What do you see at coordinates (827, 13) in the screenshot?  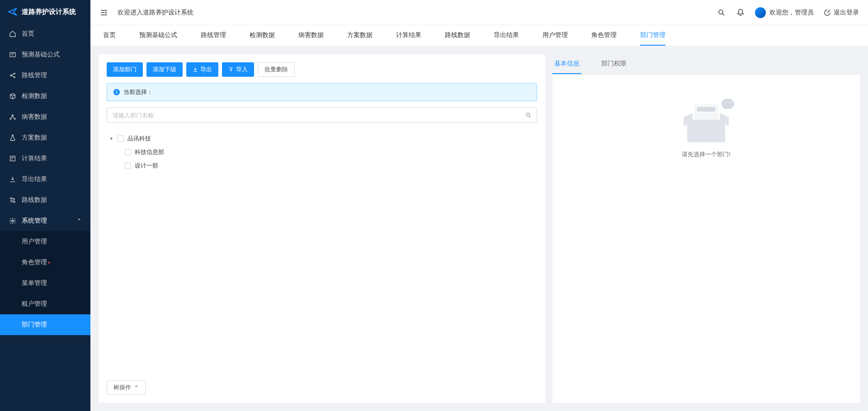 I see `logout-icon` at bounding box center [827, 13].